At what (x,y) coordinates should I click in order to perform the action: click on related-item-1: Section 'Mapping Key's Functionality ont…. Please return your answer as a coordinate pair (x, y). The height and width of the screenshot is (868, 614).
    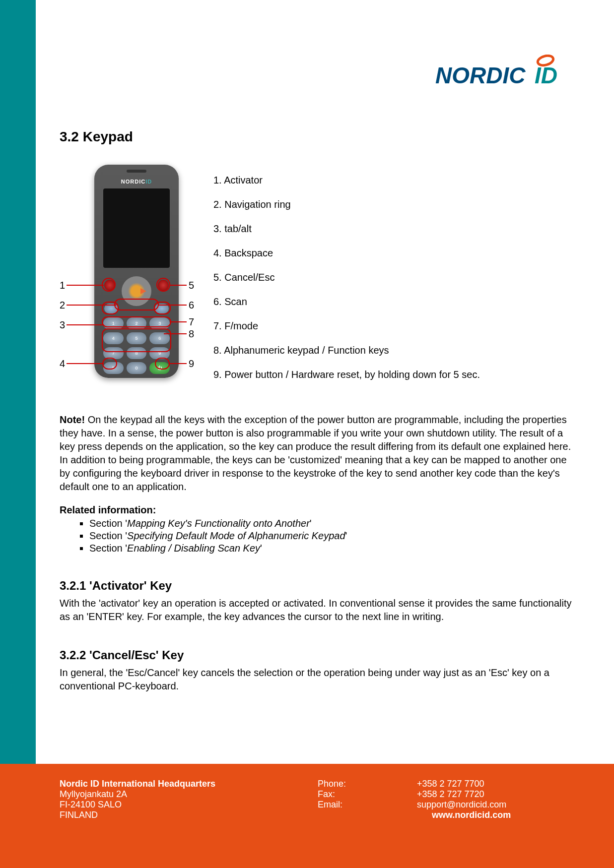
    Looking at the image, I should click on (333, 524).